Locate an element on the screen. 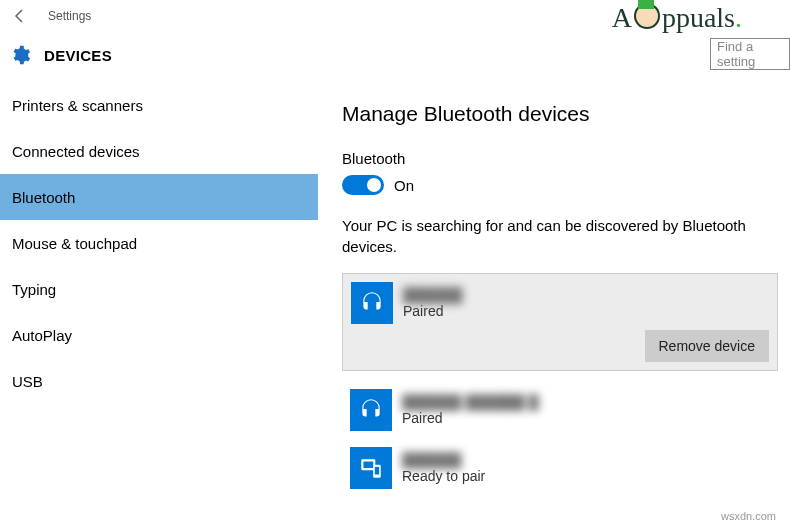 This screenshot has width=790, height=528. sidebar-label: Mouse & touchpad is located at coordinates (74, 244).